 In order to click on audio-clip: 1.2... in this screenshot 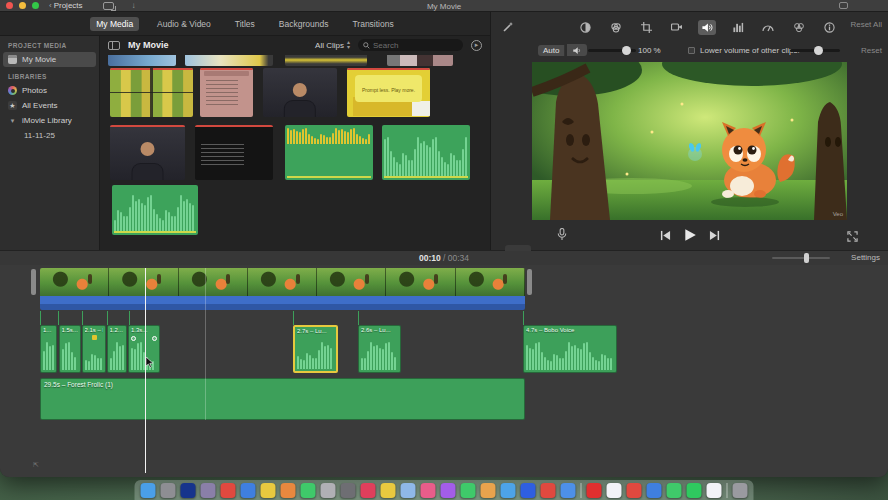, I will do `click(118, 349)`.